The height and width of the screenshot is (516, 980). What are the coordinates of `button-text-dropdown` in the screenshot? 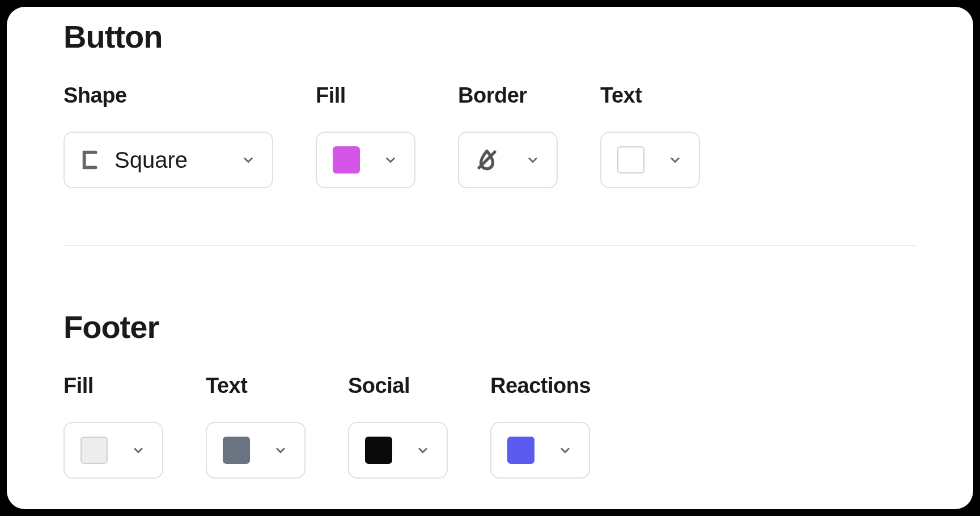 It's located at (650, 160).